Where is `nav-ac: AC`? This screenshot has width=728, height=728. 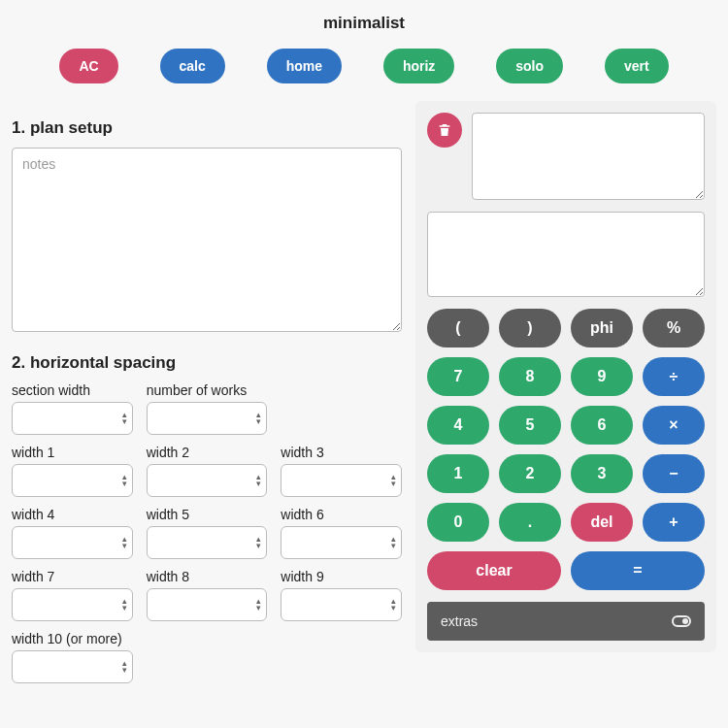 nav-ac: AC is located at coordinates (88, 66).